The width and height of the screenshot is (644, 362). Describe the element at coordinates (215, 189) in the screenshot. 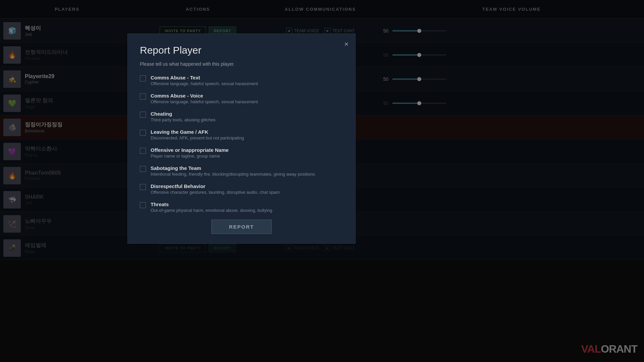

I see `option-content: Disrespectful Behavior Offensive charact…` at that location.